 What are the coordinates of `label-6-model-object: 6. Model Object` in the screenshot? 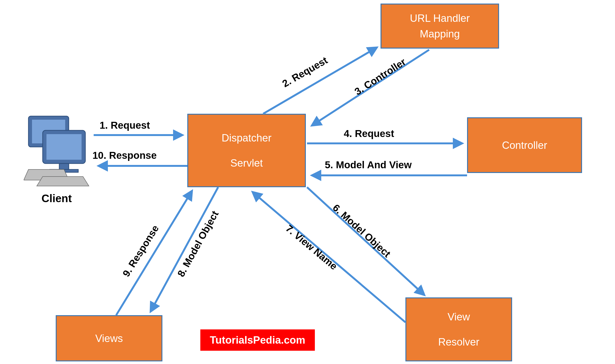 It's located at (362, 231).